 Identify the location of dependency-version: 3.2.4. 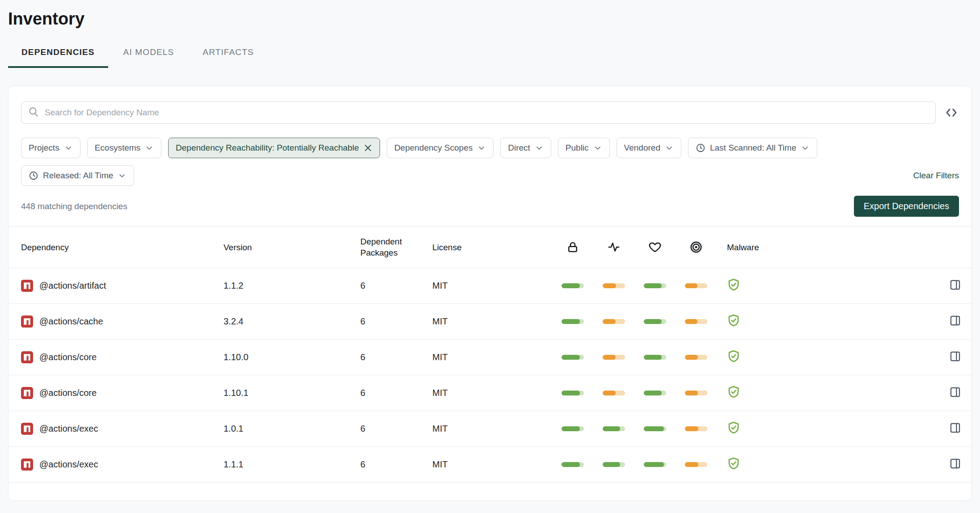
(292, 322).